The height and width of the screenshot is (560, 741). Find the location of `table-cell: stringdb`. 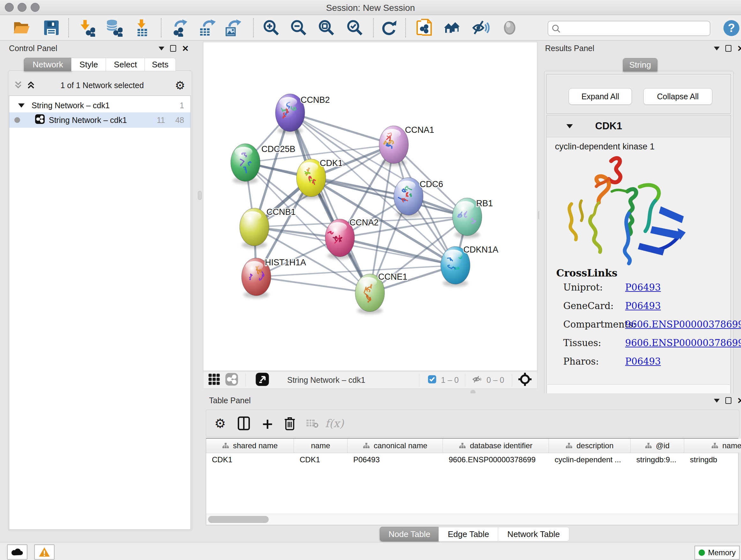

table-cell: stringdb is located at coordinates (713, 460).